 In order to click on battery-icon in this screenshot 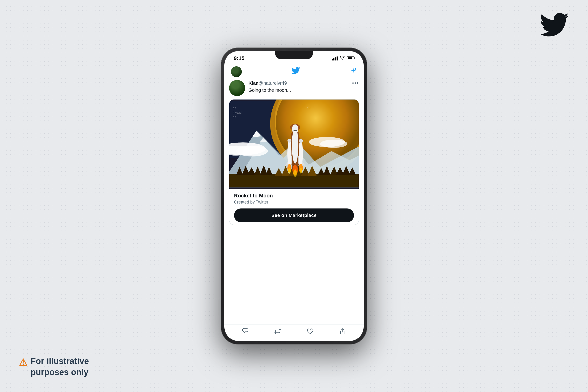, I will do `click(350, 58)`.